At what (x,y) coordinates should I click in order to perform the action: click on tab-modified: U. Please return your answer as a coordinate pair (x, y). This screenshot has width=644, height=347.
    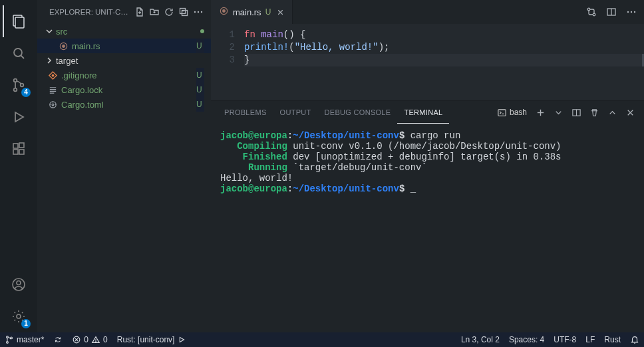
    Looking at the image, I should click on (269, 12).